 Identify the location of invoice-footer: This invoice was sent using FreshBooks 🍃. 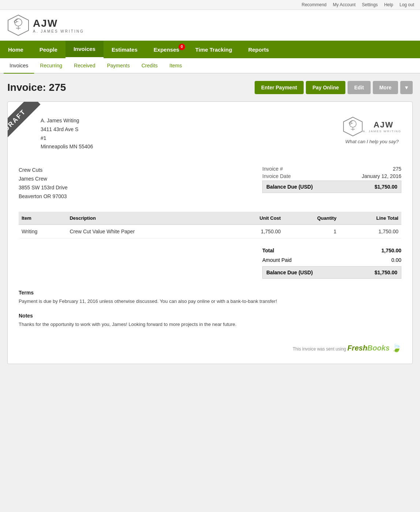
(210, 348).